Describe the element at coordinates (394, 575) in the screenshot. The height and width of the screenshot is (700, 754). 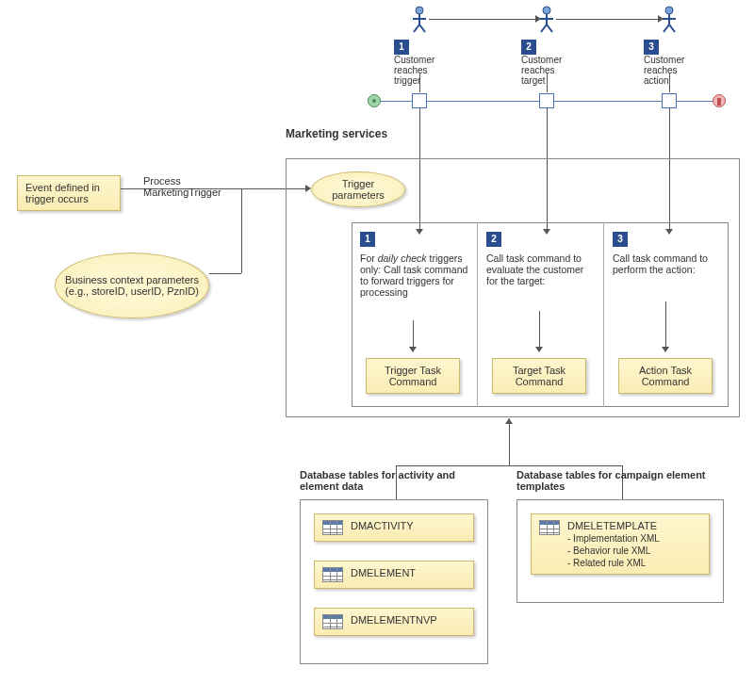
I see `db-dmelement: DMELEMENT` at that location.